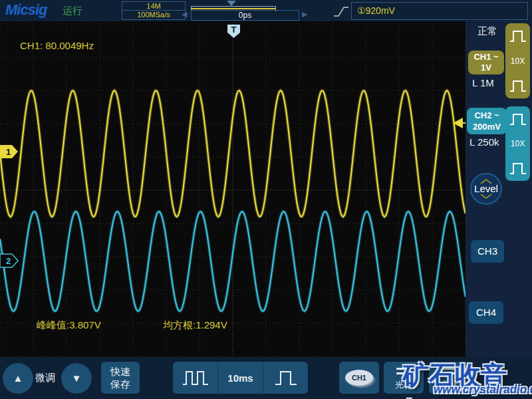  Describe the element at coordinates (154, 11) in the screenshot. I see `acquisition-info-box: 14M 100MSa/s` at that location.